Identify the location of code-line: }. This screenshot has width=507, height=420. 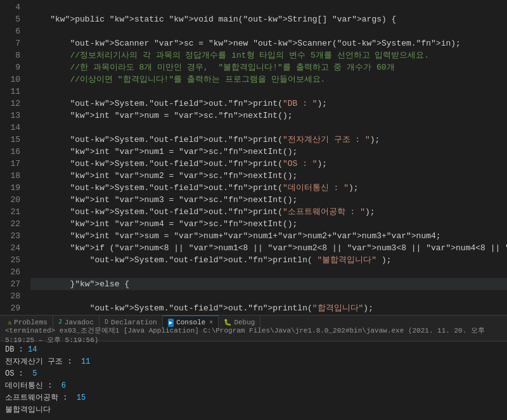
(269, 314).